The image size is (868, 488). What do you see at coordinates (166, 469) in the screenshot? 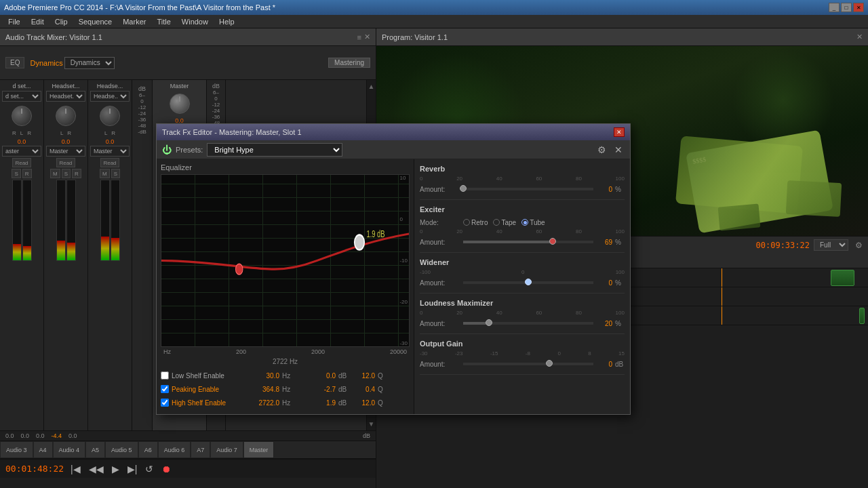
I see `record-button: ⏺` at bounding box center [166, 469].